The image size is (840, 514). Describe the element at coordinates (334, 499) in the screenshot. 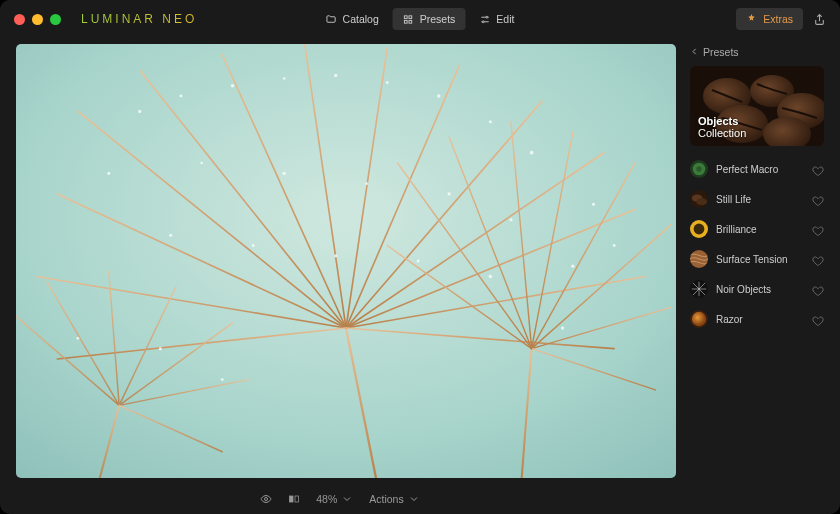

I see `zoom-menu: 48%` at that location.